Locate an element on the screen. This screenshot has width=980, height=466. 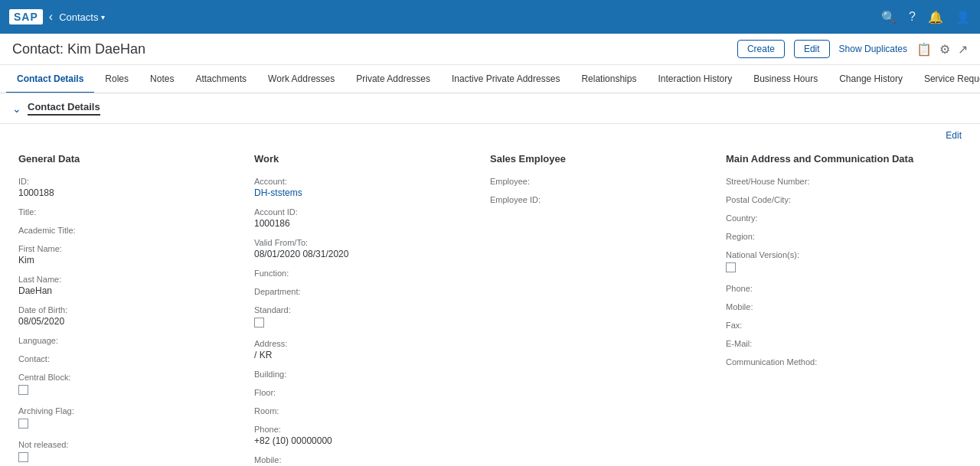
general-data-title: General Data is located at coordinates (130, 159).